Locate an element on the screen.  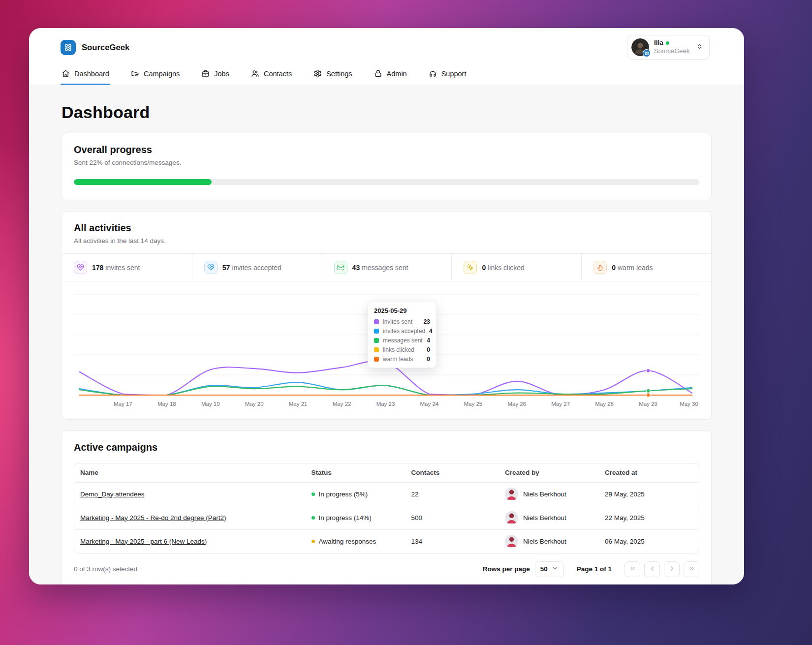
stat-warm-leads: 0warm leads is located at coordinates (646, 268).